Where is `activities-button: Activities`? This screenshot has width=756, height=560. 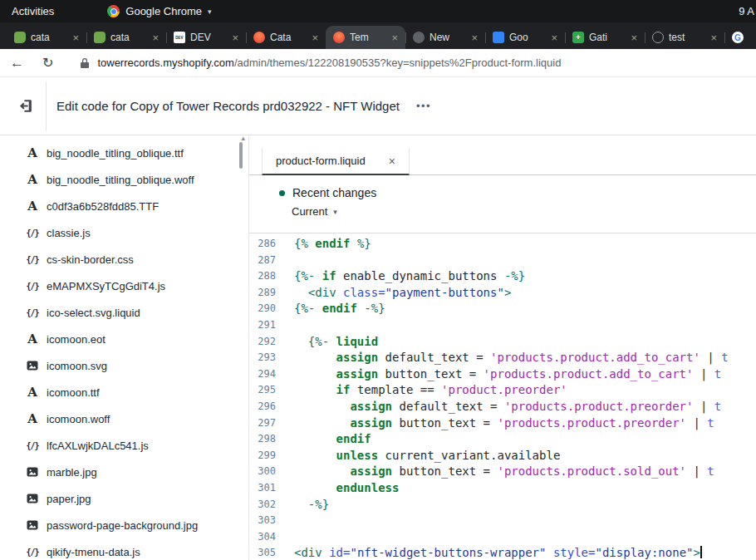 activities-button: Activities is located at coordinates (33, 12).